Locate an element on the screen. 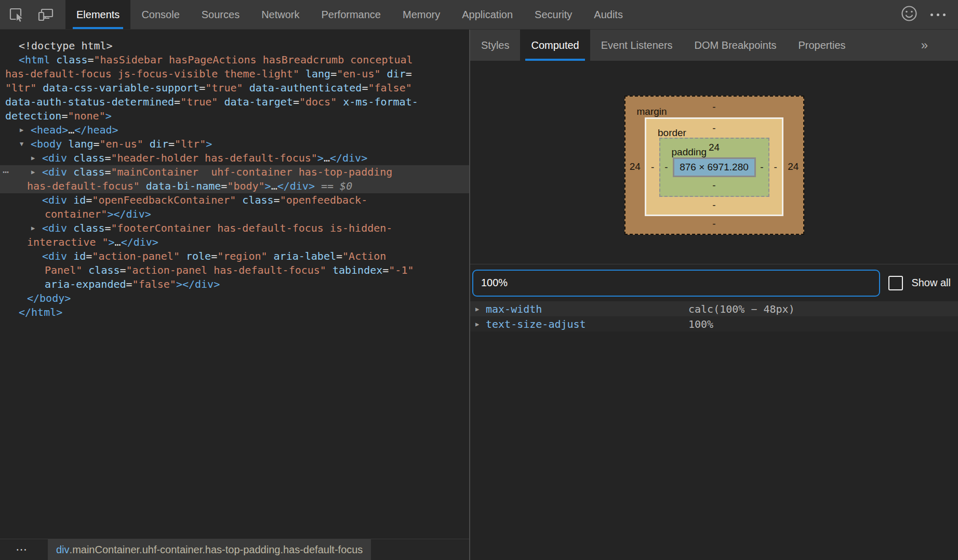 The height and width of the screenshot is (560, 958). elements-breadcrumb-bar: ⋯ div.mainContainer.uhf-container.has-to… is located at coordinates (235, 550).